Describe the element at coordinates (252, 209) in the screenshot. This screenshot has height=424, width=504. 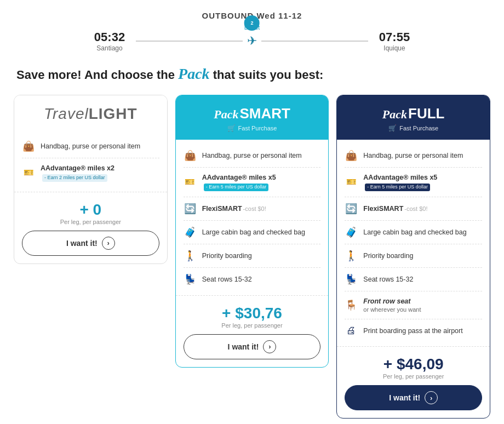
I see `feature-flexi-smart: 🔄 FlexiSMART-cost $0!` at that location.